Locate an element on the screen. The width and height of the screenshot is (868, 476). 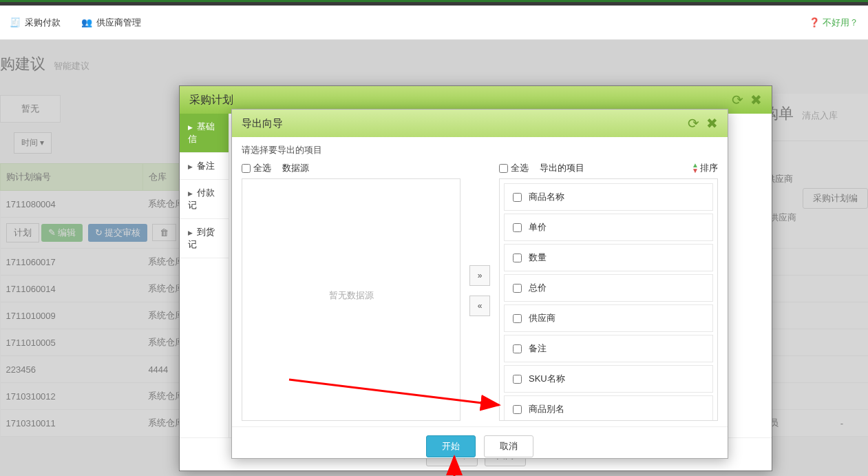
purchase-pay-button: 🧾 采购付款 is located at coordinates (35, 23).